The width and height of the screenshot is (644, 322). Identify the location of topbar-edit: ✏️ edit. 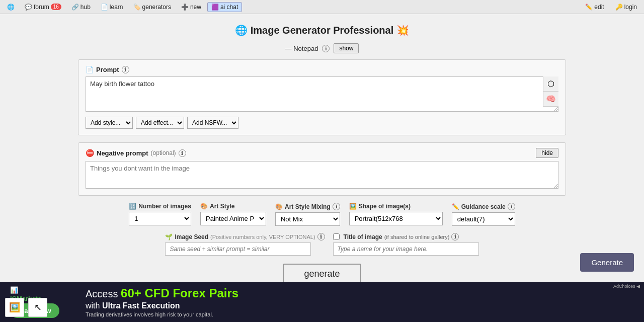
(595, 7).